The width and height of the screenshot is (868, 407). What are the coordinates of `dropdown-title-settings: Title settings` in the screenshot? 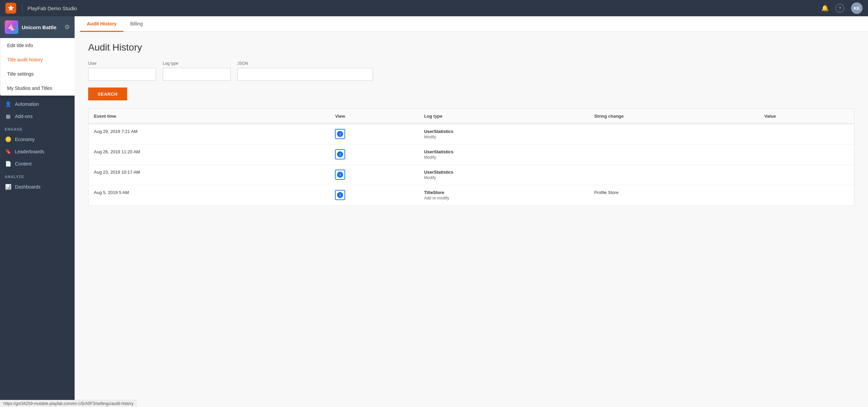 It's located at (37, 74).